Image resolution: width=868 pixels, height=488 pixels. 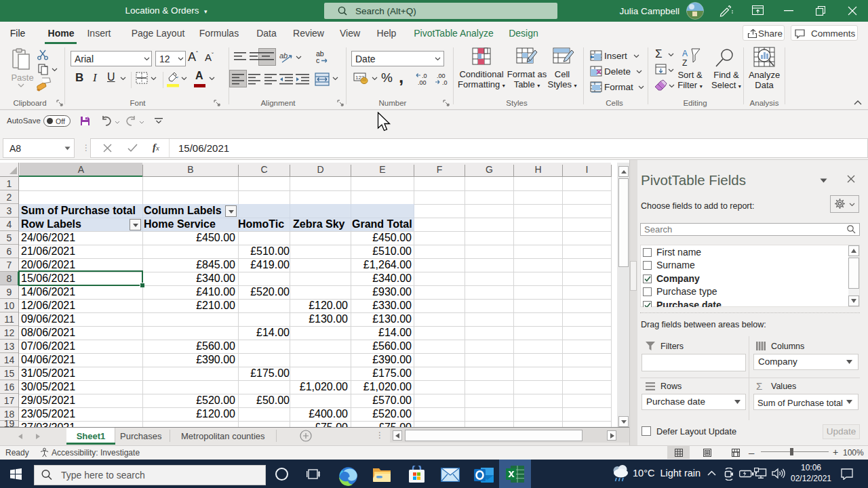 I want to click on svg-text: ab, so click(x=283, y=56).